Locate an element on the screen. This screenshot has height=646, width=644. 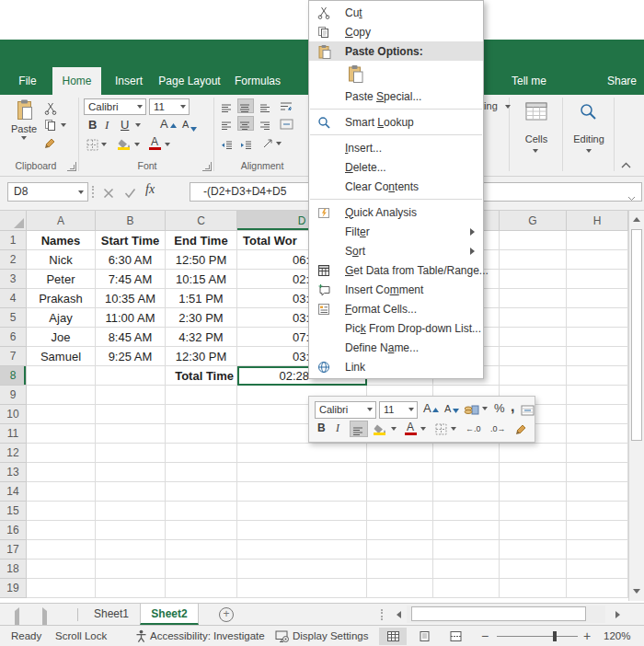
cell-H4 is located at coordinates (598, 298).